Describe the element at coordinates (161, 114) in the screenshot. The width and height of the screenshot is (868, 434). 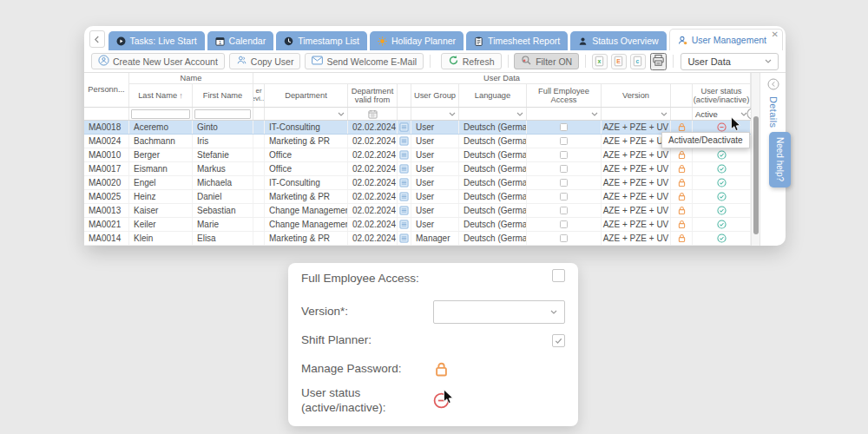
I see `filter-cell-last_name` at that location.